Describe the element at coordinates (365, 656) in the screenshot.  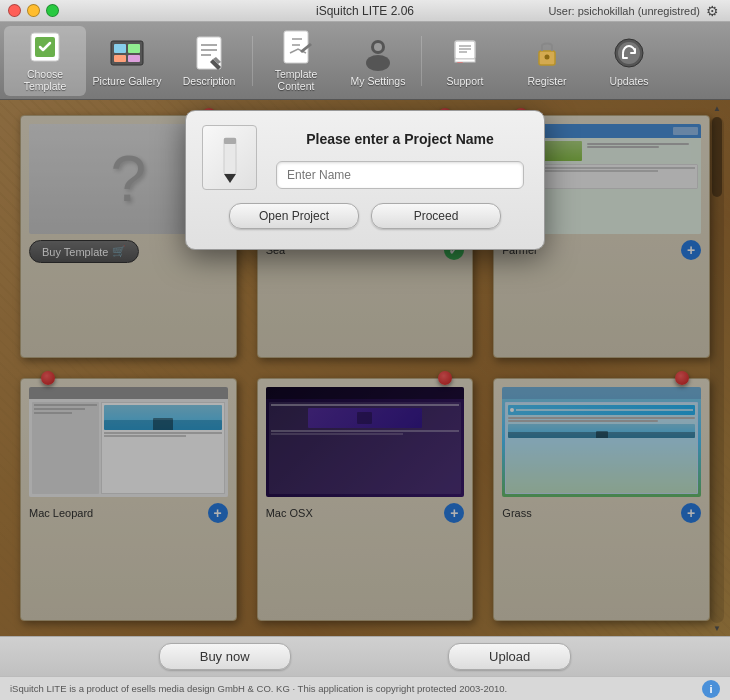
I see `bottom-bar: Buy now Upload` at that location.